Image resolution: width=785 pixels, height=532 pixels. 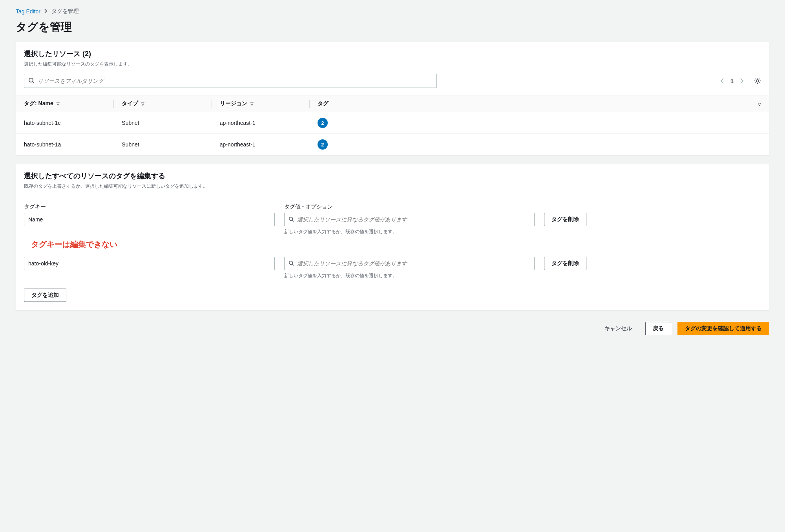 I want to click on tag-key-label: タグキー, so click(x=149, y=207).